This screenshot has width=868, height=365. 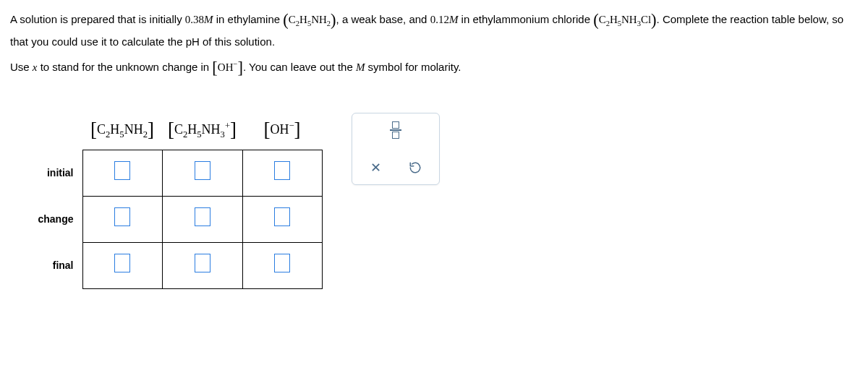 What do you see at coordinates (22, 66) in the screenshot?
I see `line2-a: Use` at bounding box center [22, 66].